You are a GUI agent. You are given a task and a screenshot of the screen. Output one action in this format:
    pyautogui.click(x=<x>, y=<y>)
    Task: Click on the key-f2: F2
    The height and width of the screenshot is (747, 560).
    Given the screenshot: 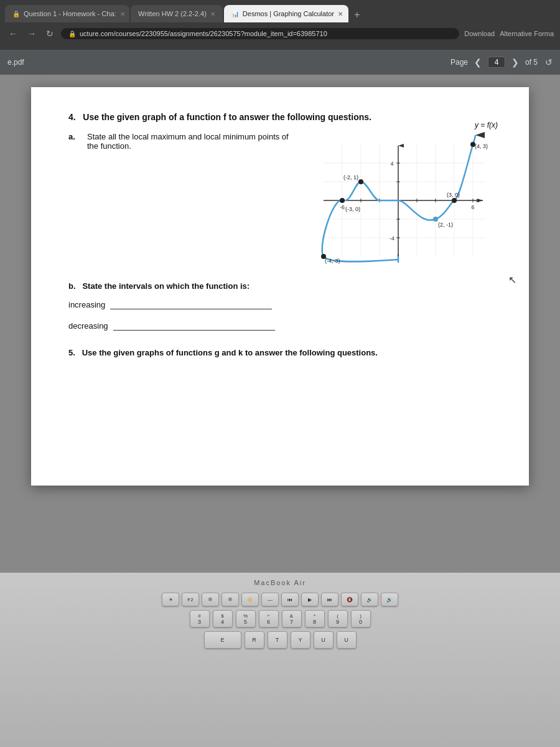 What is the action you would take?
    pyautogui.click(x=190, y=599)
    